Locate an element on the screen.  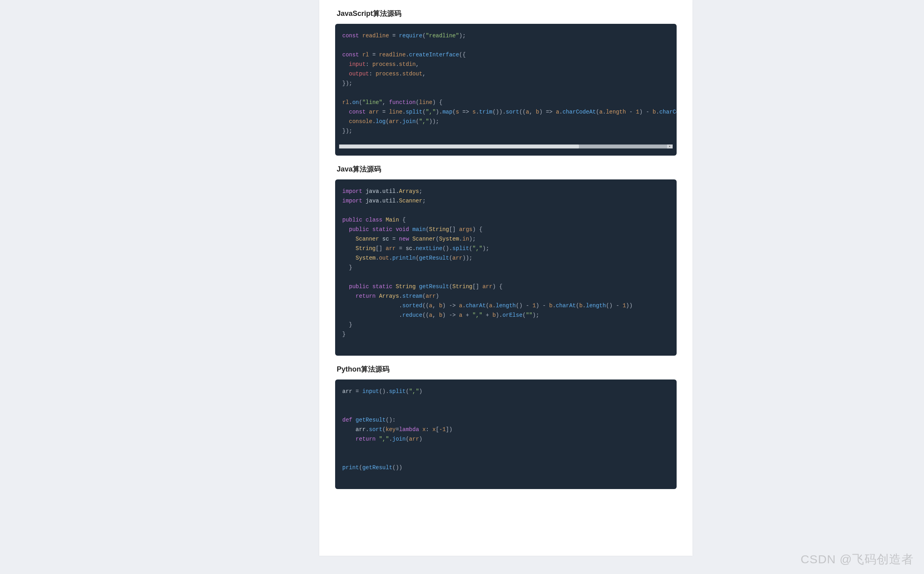
watermark-text: CSDN @飞码创造者 is located at coordinates (857, 560).